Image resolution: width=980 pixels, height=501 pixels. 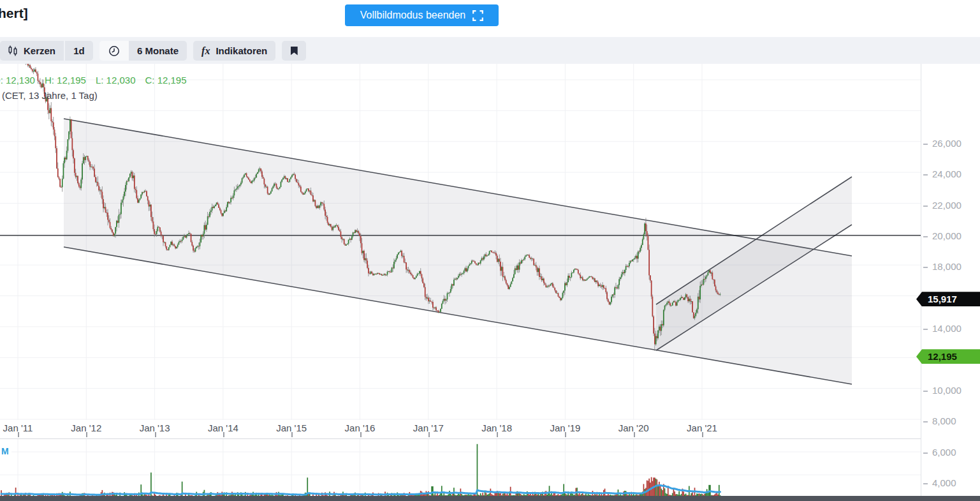 I want to click on chart-toolbar: Kerzen 1d 6 Monate fx Indikatoren, so click(x=490, y=51).